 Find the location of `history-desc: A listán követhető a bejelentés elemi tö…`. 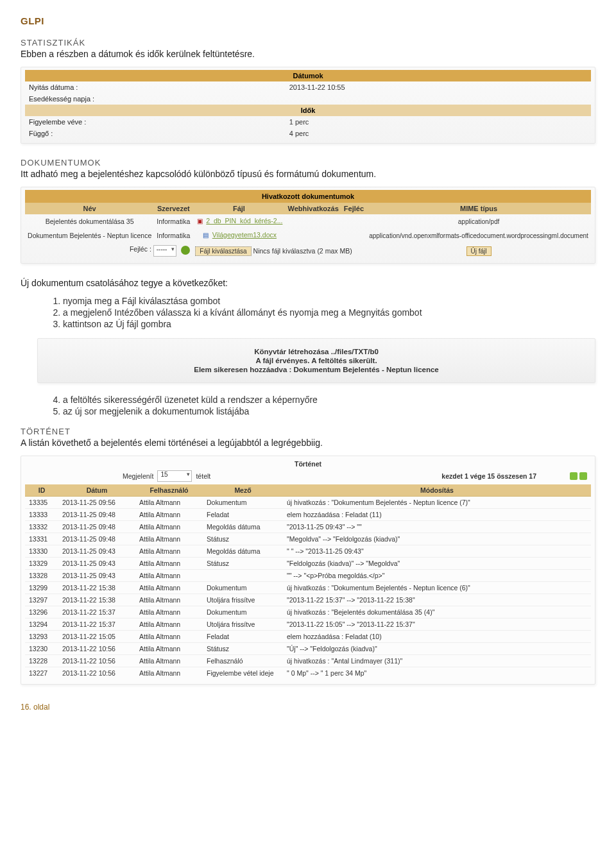

history-desc: A listán követhető a bejelentés elemi tö… is located at coordinates (308, 443).